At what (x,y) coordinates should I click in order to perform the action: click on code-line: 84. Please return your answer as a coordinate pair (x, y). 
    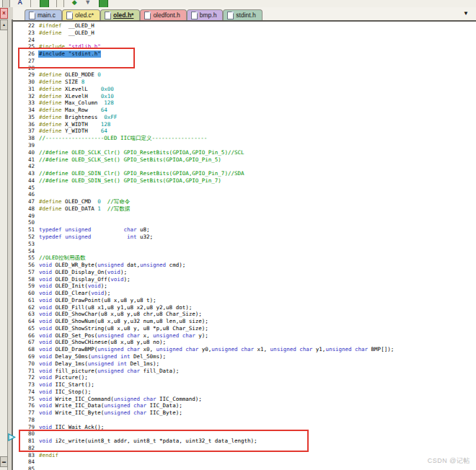
    Looking at the image, I should click on (244, 462).